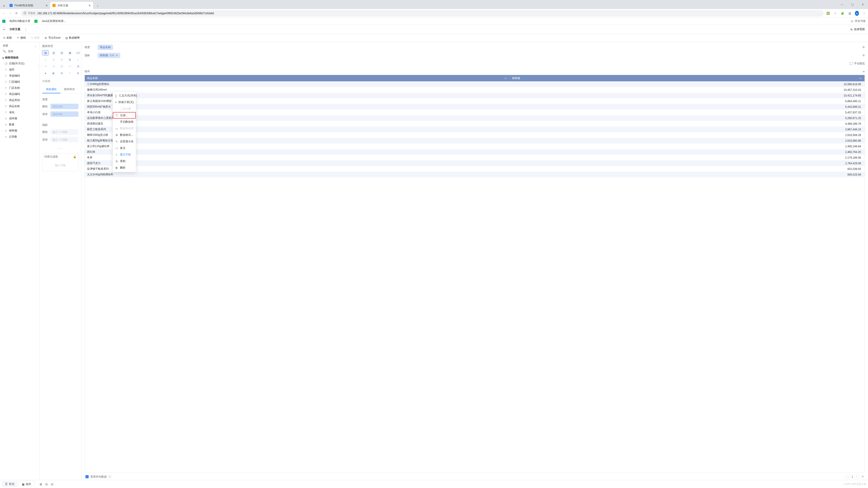 Image resolution: width=868 pixels, height=488 pixels. I want to click on table-row: 西域香妃蜜瓜4,489,286.78, so click(475, 124).